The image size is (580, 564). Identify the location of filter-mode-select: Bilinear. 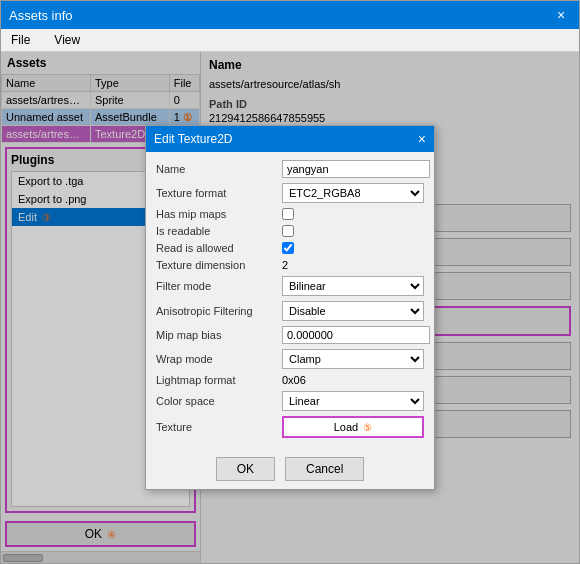
(353, 286).